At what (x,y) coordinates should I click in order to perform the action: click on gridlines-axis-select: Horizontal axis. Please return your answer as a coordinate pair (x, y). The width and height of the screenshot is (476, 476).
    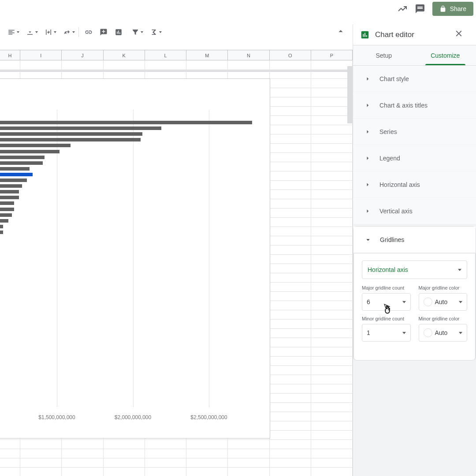
    Looking at the image, I should click on (414, 270).